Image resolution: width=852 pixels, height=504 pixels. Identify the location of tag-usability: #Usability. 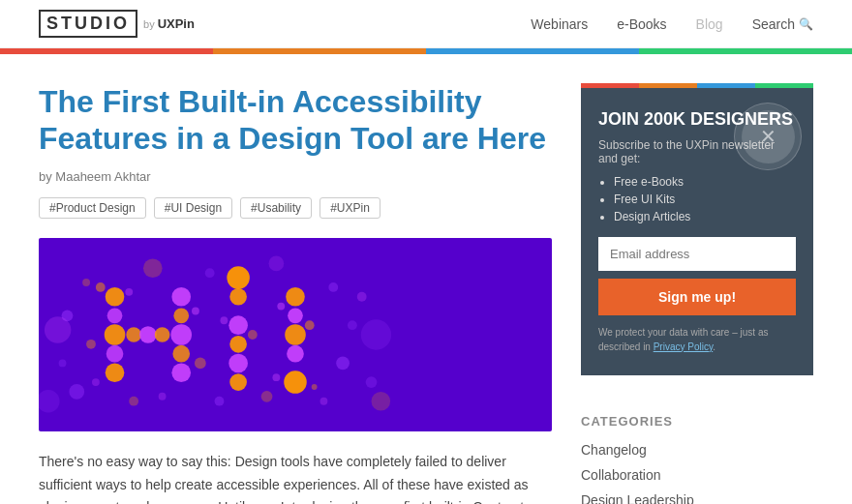
(276, 208).